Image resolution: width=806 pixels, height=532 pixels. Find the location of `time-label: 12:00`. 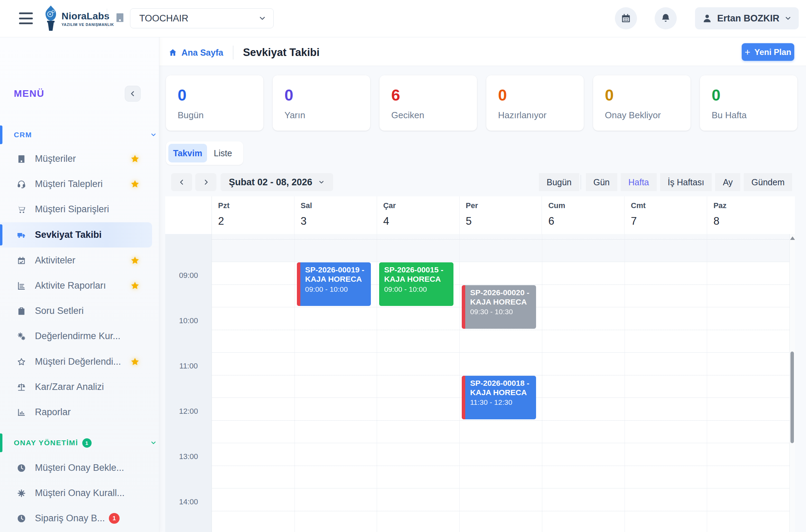

time-label: 12:00 is located at coordinates (189, 411).